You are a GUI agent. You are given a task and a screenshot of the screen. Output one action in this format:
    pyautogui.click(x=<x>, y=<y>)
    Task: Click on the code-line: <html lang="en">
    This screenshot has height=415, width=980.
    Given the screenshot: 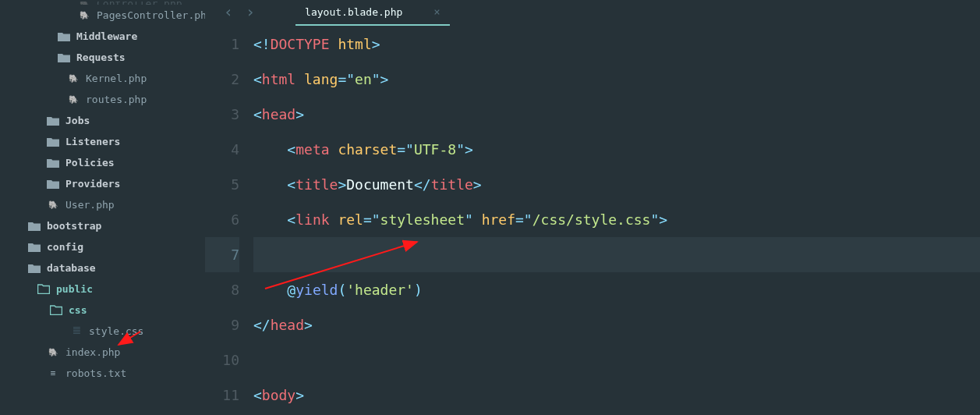 What is the action you would take?
    pyautogui.click(x=617, y=80)
    